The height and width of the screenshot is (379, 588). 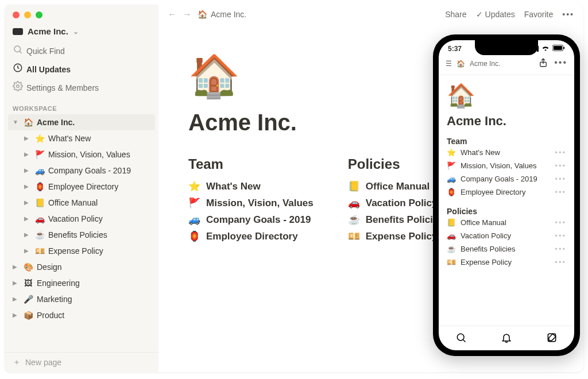 What do you see at coordinates (451, 235) in the screenshot?
I see `link-emoji-icon: 🚗` at bounding box center [451, 235].